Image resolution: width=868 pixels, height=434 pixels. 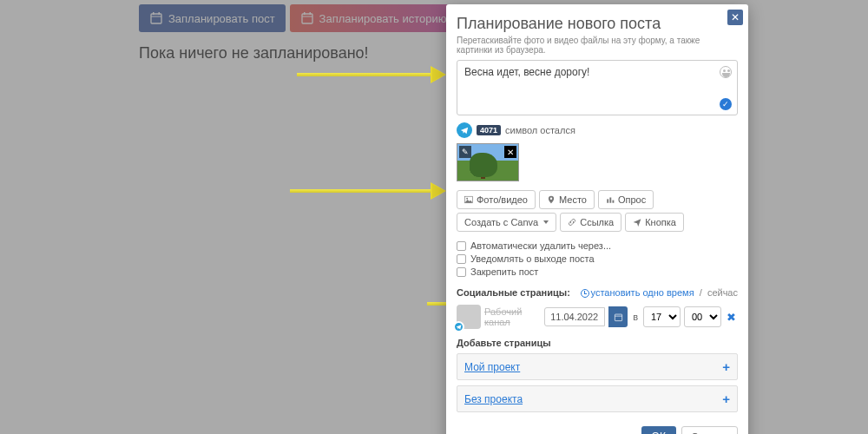 What do you see at coordinates (589, 88) in the screenshot?
I see `post-text-input: Весна идет, весне дорогу!` at bounding box center [589, 88].